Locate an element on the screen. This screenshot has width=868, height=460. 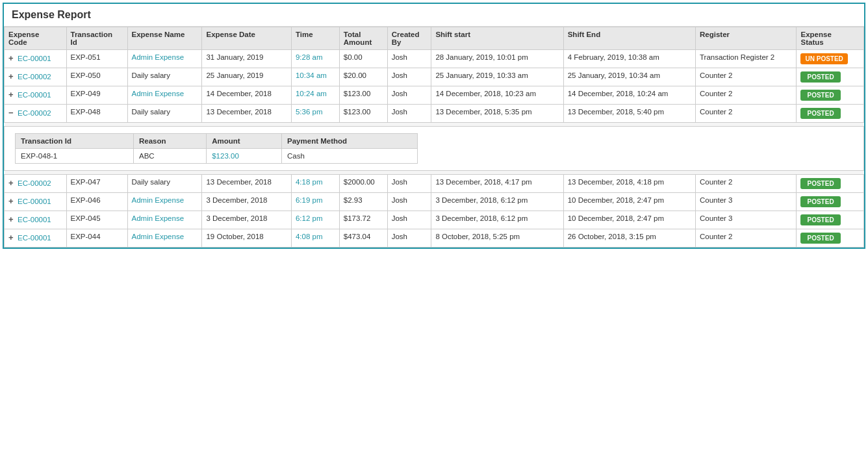
table-row: + EC-00002 EXP-050 Daily salary 25 Janua… is located at coordinates (434, 77).